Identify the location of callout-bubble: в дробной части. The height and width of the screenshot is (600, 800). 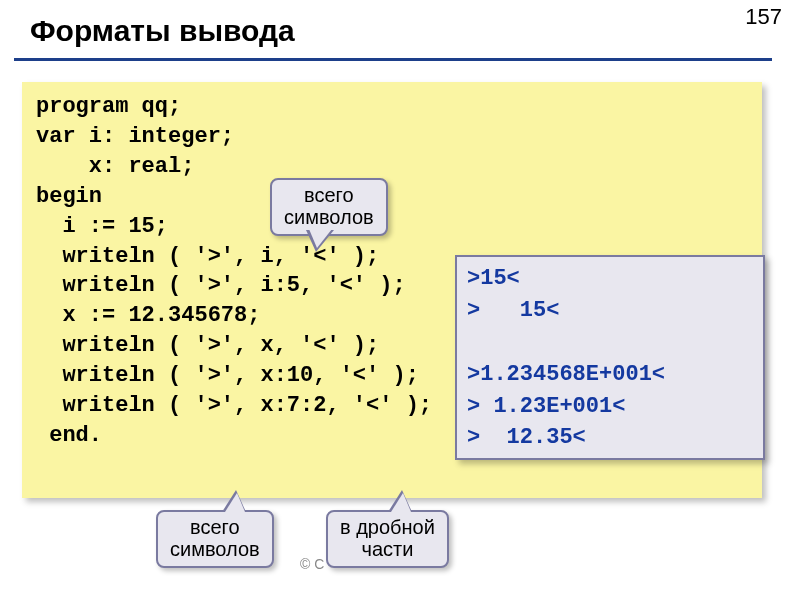
(388, 539).